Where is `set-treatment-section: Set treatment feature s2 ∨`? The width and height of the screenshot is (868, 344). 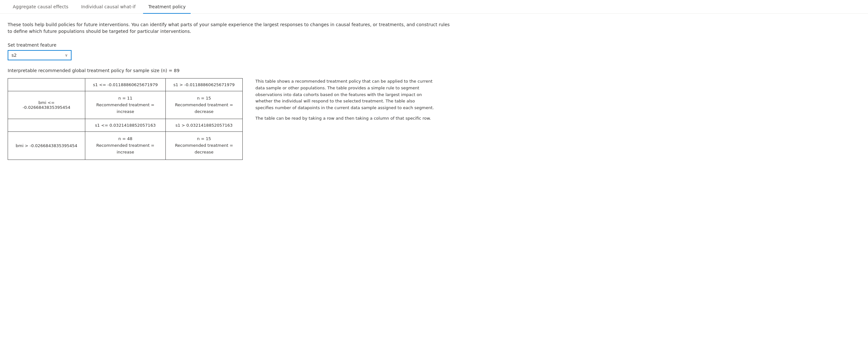
set-treatment-section: Set treatment feature s2 ∨ is located at coordinates (434, 51).